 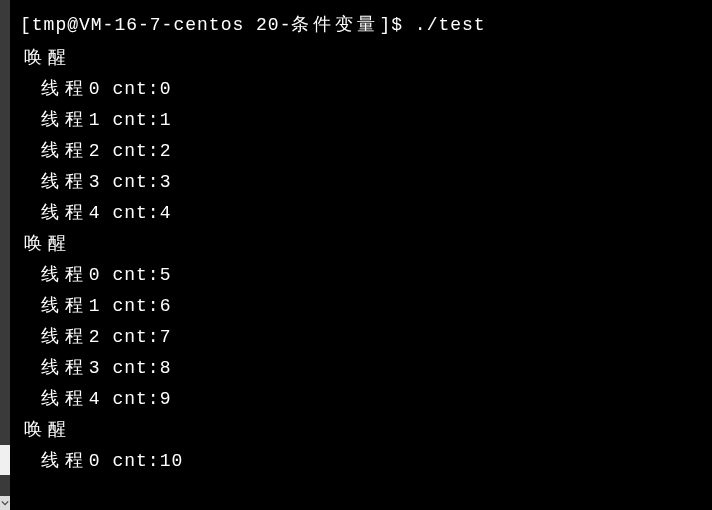 What do you see at coordinates (156, 25) in the screenshot?
I see `prompt-prefix: [tmp@VM-16-7-centos 20-` at bounding box center [156, 25].